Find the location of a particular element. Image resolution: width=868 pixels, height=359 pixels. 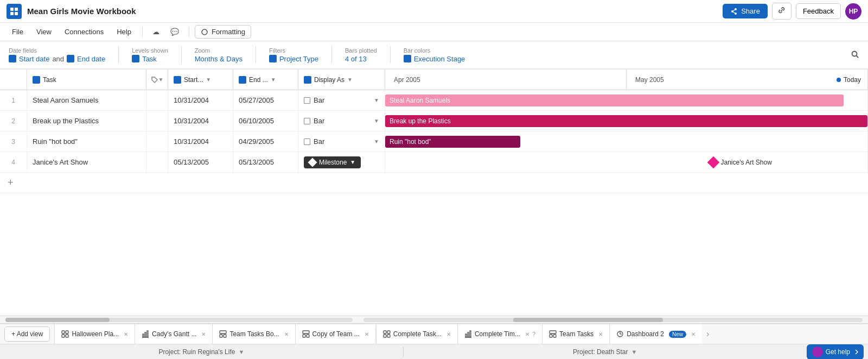

cell-display-2: Bar ▼ is located at coordinates (342, 121).